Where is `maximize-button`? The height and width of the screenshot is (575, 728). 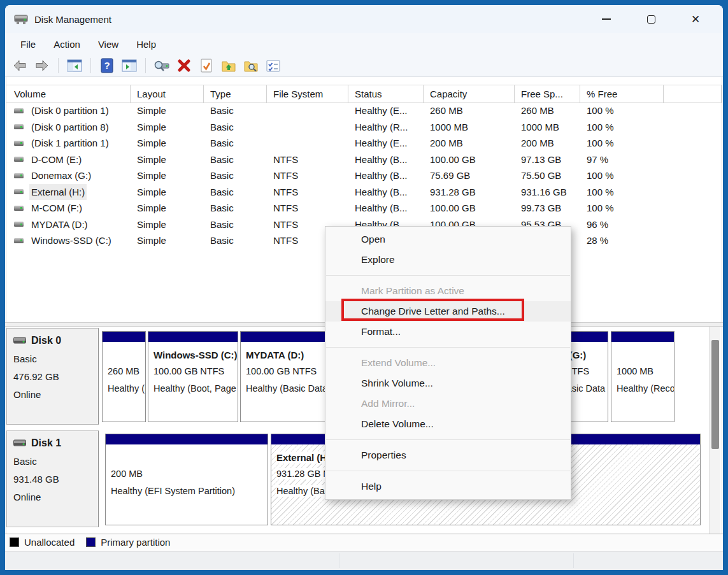 maximize-button is located at coordinates (651, 19).